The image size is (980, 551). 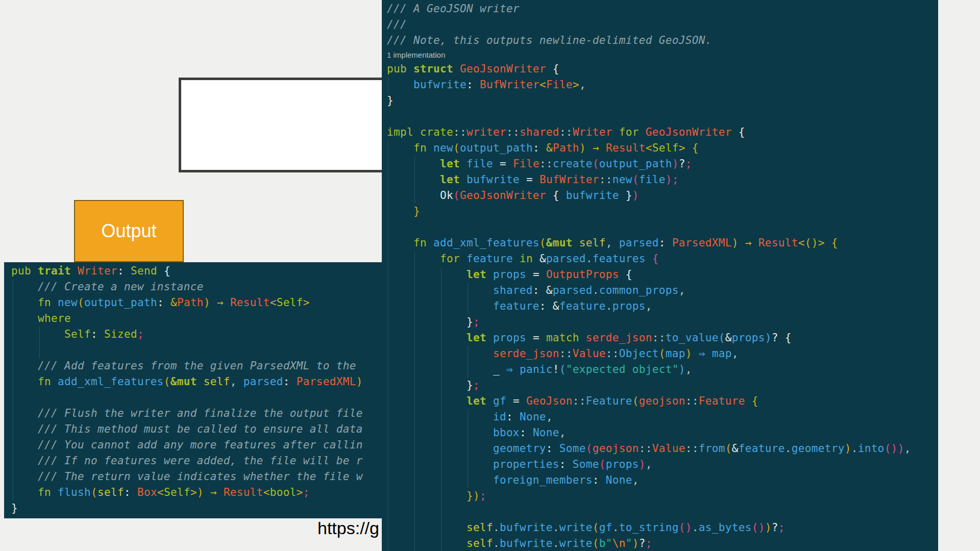 I want to click on code-line: _ ⇒ panic!("expected object"),, so click(x=663, y=369).